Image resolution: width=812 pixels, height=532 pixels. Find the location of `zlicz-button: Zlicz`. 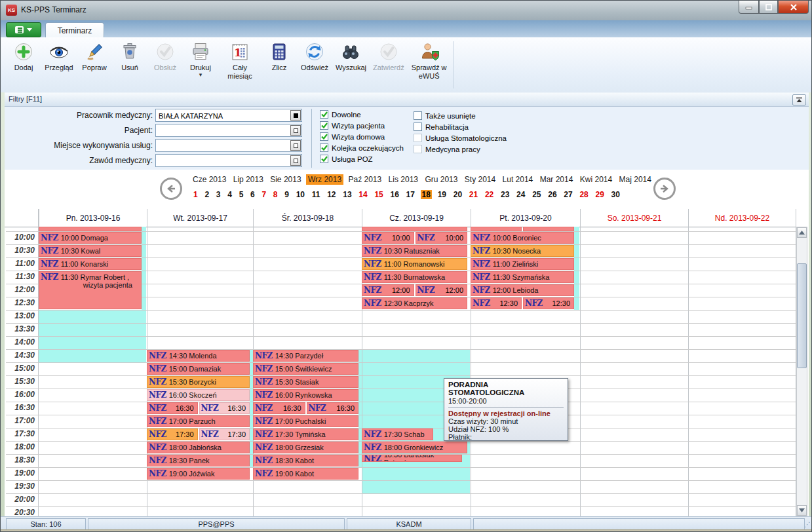

zlicz-button: Zlicz is located at coordinates (279, 56).